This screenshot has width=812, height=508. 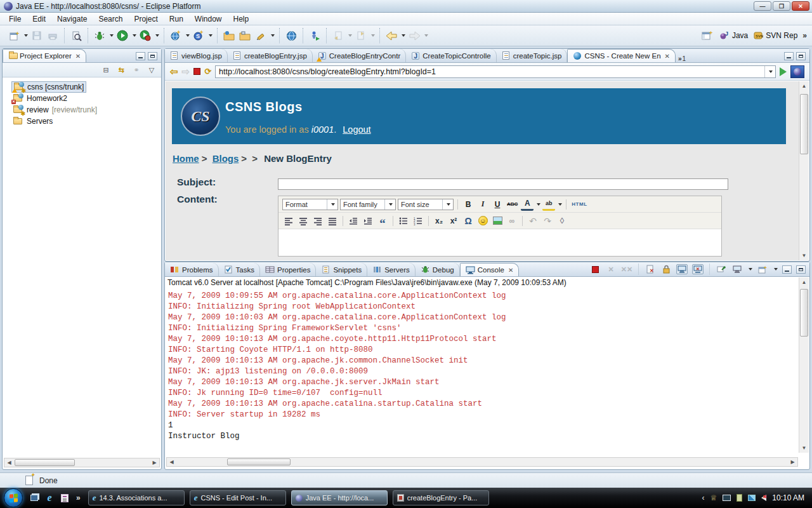 I want to click on emotions-button: ☺, so click(x=483, y=221).